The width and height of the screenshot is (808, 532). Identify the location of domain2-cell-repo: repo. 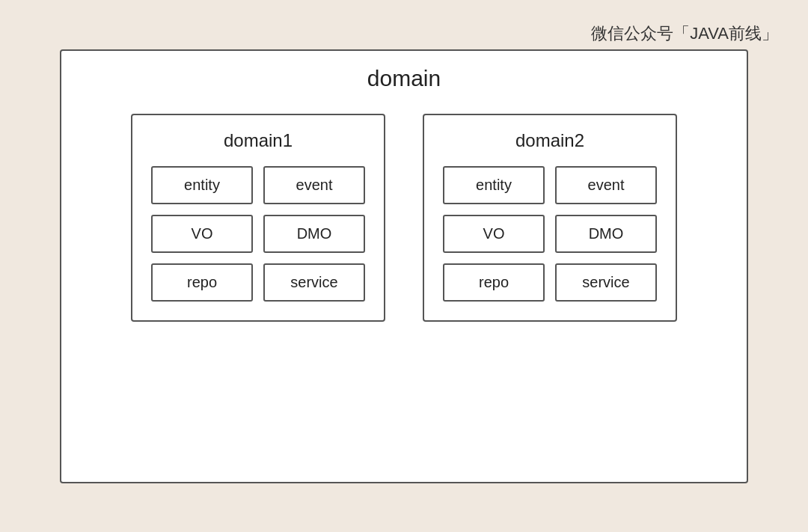
(494, 283).